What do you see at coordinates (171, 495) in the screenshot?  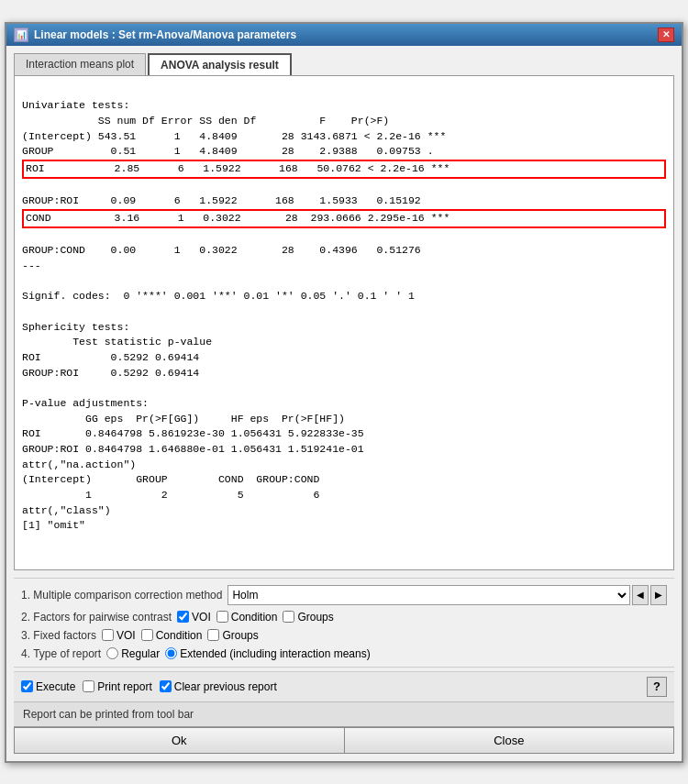 I see `attr1-nums: 1 2 5 6` at bounding box center [171, 495].